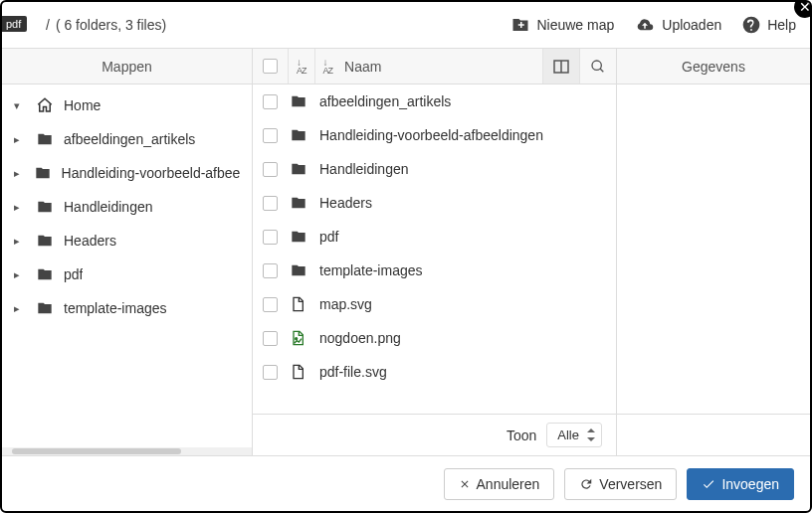 Image resolution: width=812 pixels, height=513 pixels. What do you see at coordinates (129, 139) in the screenshot?
I see `tree-item-label: afbeeldingen_artikels` at bounding box center [129, 139].